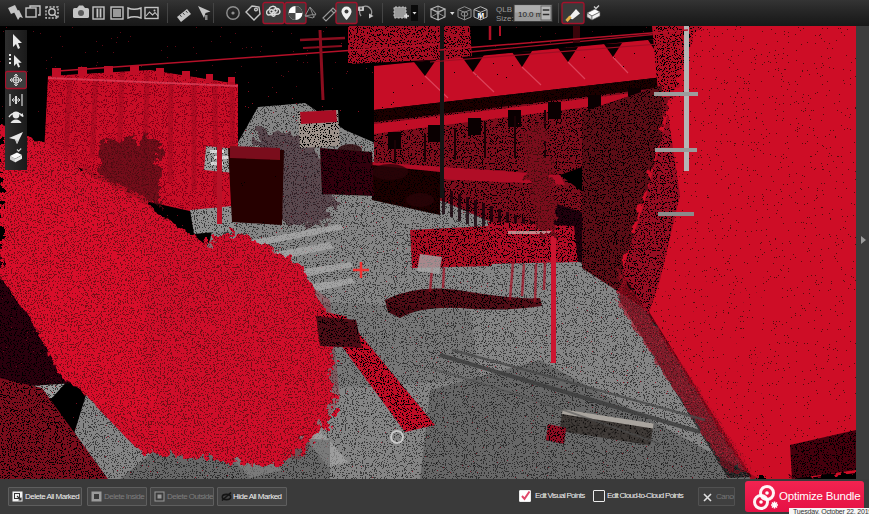 Image resolution: width=869 pixels, height=514 pixels. Describe the element at coordinates (504, 10) in the screenshot. I see `svg-text: QLB` at that location.